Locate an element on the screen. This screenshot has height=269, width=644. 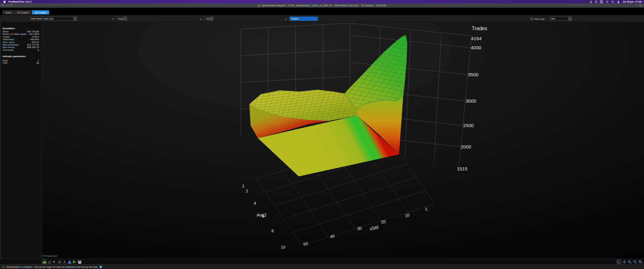
y-axis-select: xStd ▼ is located at coordinates (209, 19).